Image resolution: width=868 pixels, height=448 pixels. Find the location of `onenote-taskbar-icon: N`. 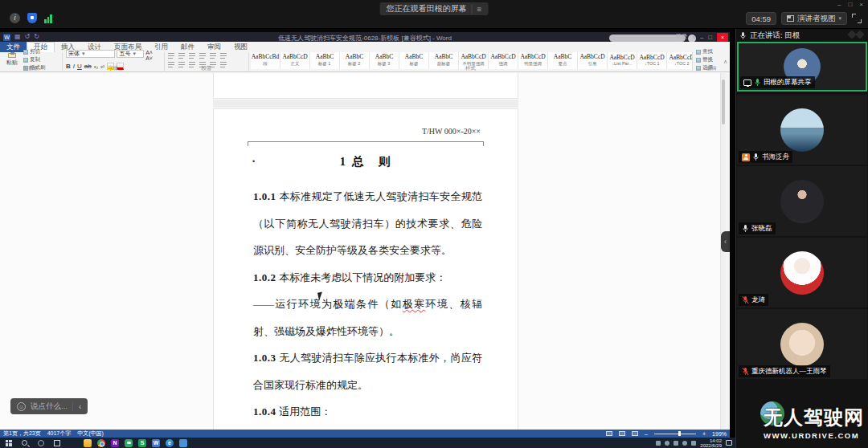

onenote-taskbar-icon: N is located at coordinates (115, 443).